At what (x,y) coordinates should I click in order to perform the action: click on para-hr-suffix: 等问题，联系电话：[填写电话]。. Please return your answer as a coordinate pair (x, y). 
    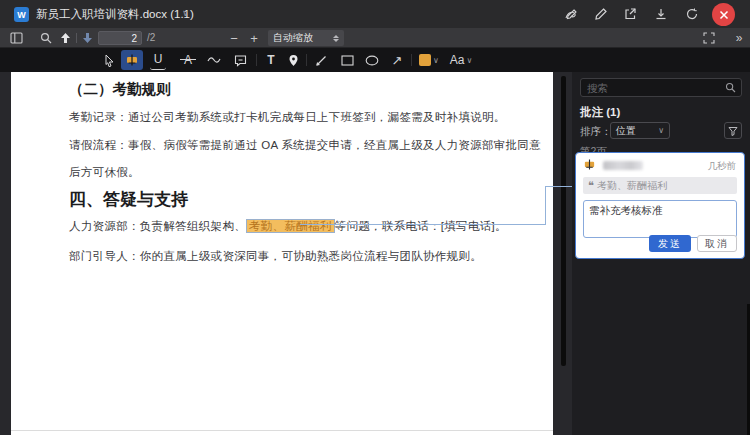
    Looking at the image, I should click on (421, 226).